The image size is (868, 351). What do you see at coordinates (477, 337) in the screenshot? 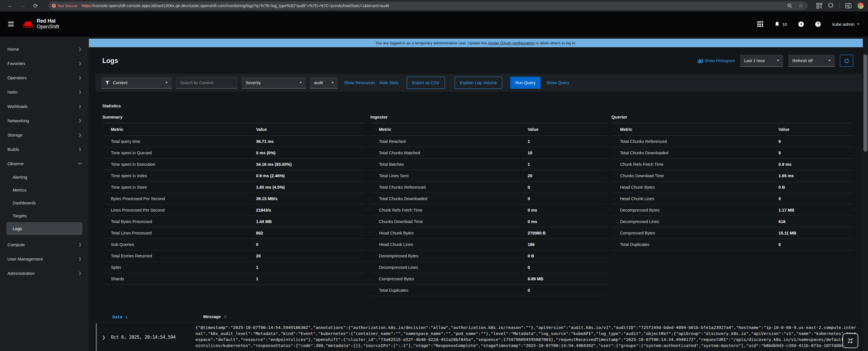
I see `log-row: ❯ Oct 6, 2025, 20:14:54.594 {"@timestamp…` at bounding box center [477, 337].